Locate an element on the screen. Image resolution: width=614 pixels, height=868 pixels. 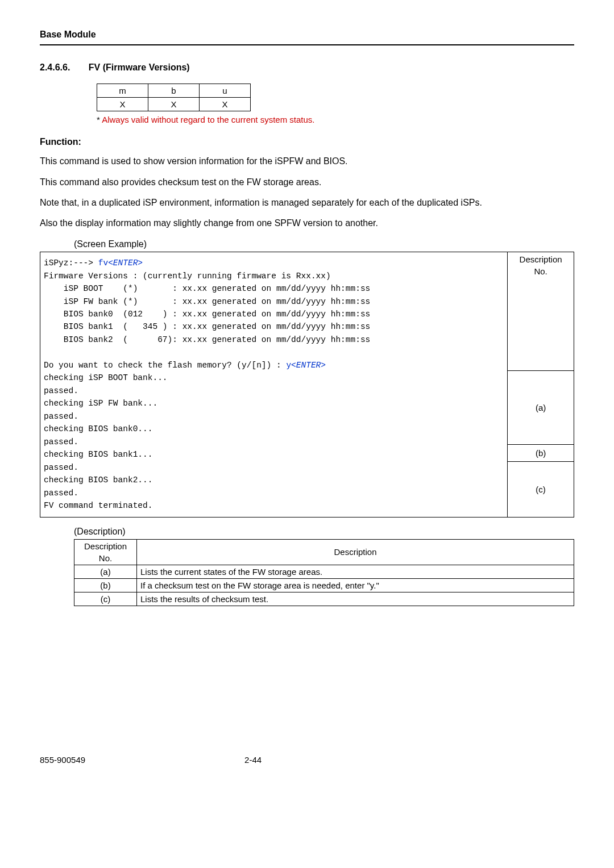
permission-table: m b u X X X is located at coordinates (174, 98).